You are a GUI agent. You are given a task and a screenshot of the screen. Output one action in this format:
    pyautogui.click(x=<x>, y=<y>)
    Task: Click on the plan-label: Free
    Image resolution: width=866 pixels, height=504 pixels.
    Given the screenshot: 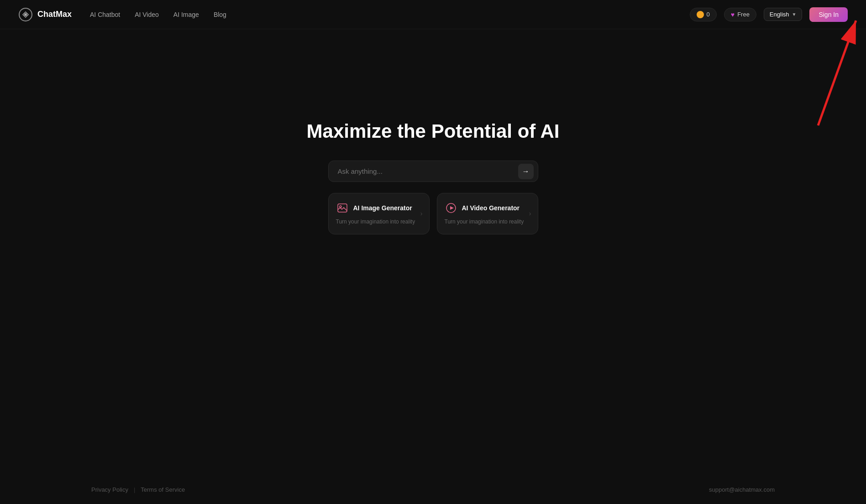 What is the action you would take?
    pyautogui.click(x=743, y=15)
    